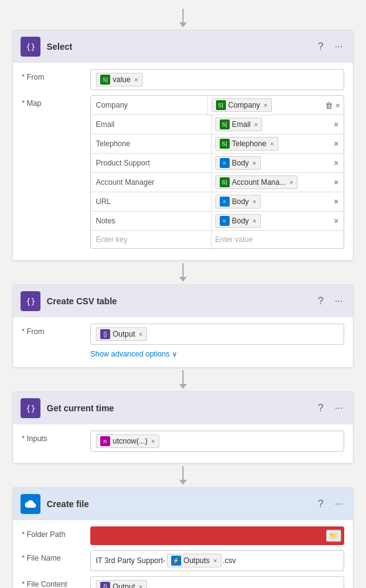  I want to click on get-current-time-header: {} Get current time ? ···, so click(183, 408).